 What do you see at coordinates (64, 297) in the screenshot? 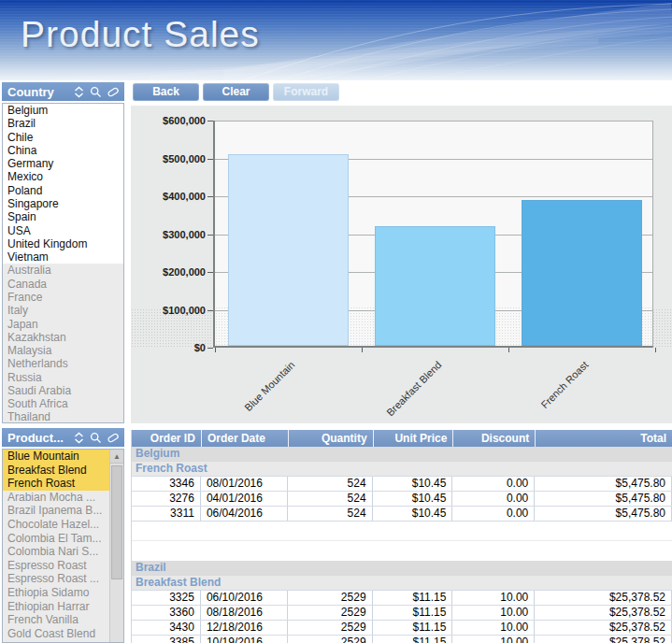
I see `country-item-excluded: France` at bounding box center [64, 297].